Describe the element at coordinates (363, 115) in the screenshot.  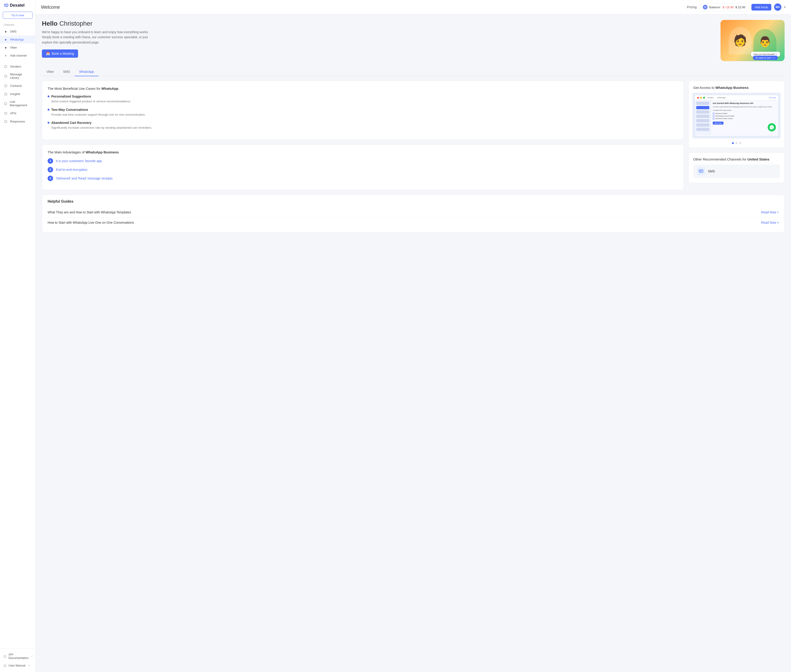
I see `use-case-2-desc: Provide real time customer support throu…` at that location.